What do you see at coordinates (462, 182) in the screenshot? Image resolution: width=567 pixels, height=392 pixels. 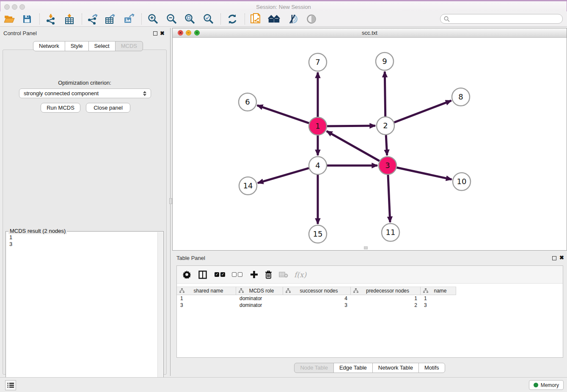 I see `graph-node-10: 10` at bounding box center [462, 182].